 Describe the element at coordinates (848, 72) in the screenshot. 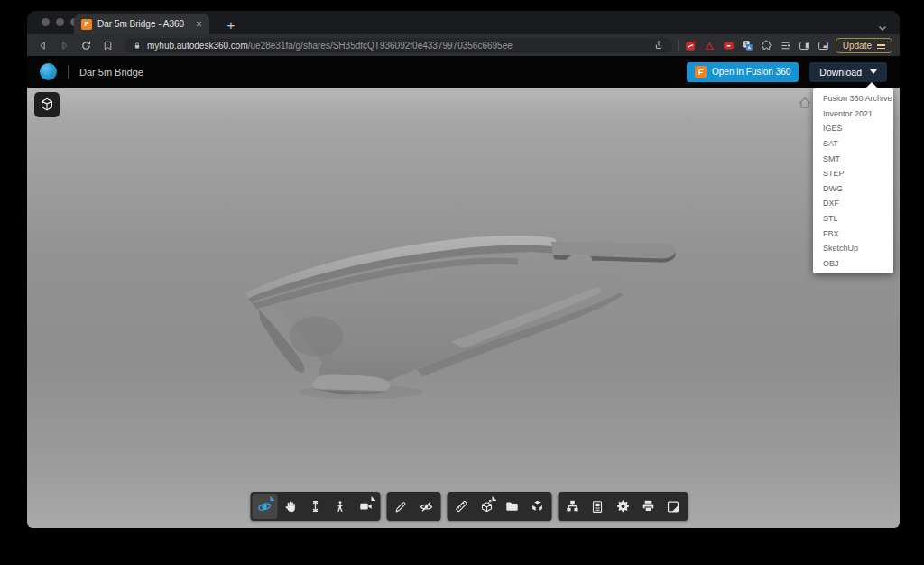

I see `download-button: Download` at that location.